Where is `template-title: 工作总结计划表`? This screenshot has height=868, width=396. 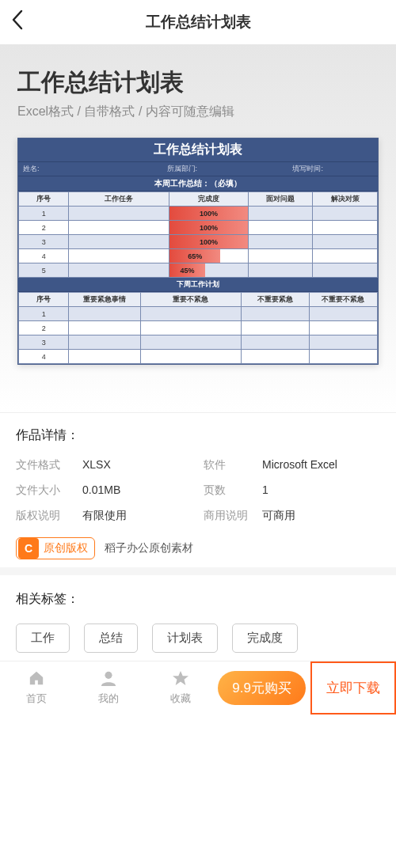
template-title: 工作总结计划表 is located at coordinates (198, 82).